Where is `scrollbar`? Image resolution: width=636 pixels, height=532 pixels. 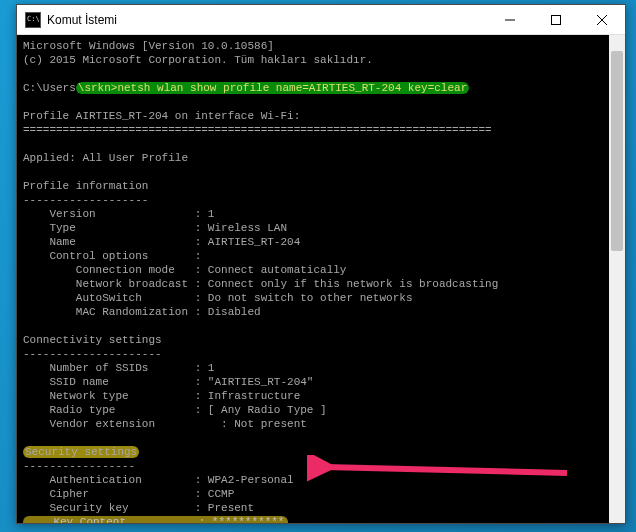
scrollbar is located at coordinates (617, 279).